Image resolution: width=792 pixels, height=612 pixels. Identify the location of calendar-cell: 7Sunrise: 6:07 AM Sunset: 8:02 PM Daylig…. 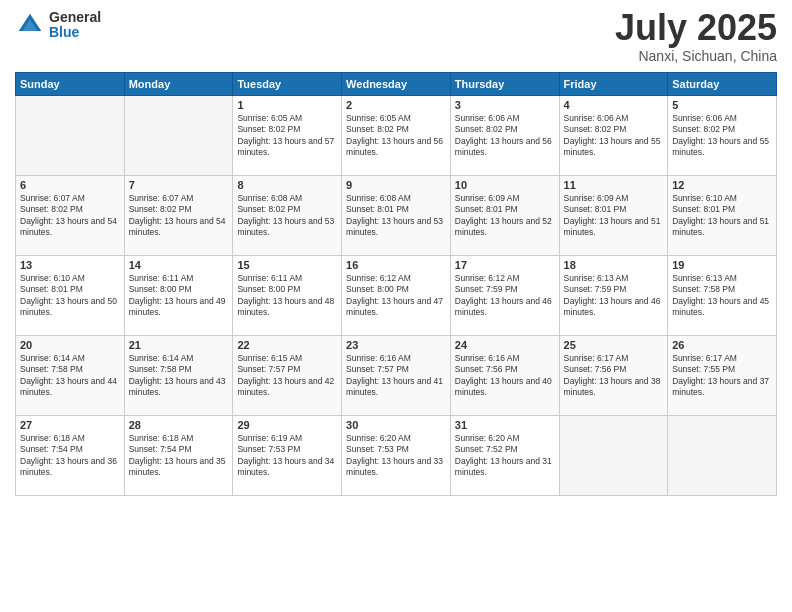
(178, 216).